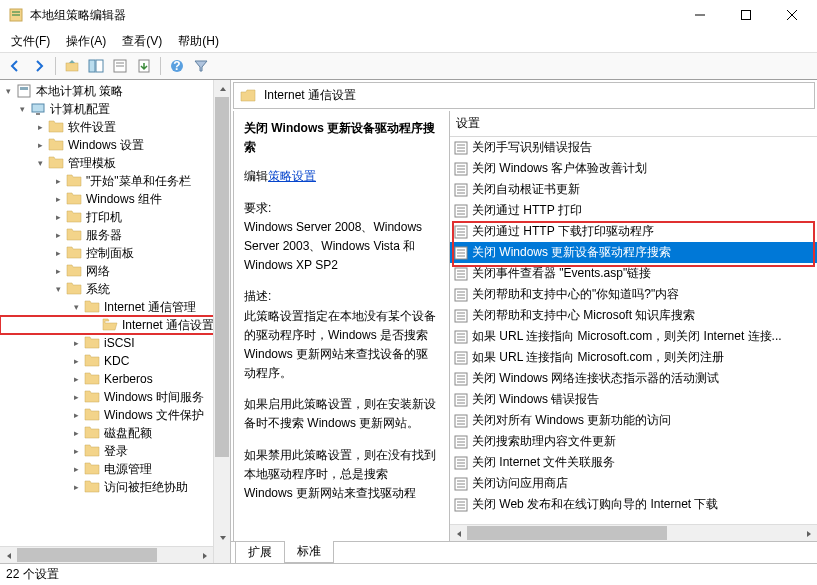  Describe the element at coordinates (115, 181) in the screenshot. I see `tree-node: ▸"开始"菜单和任务栏` at that location.